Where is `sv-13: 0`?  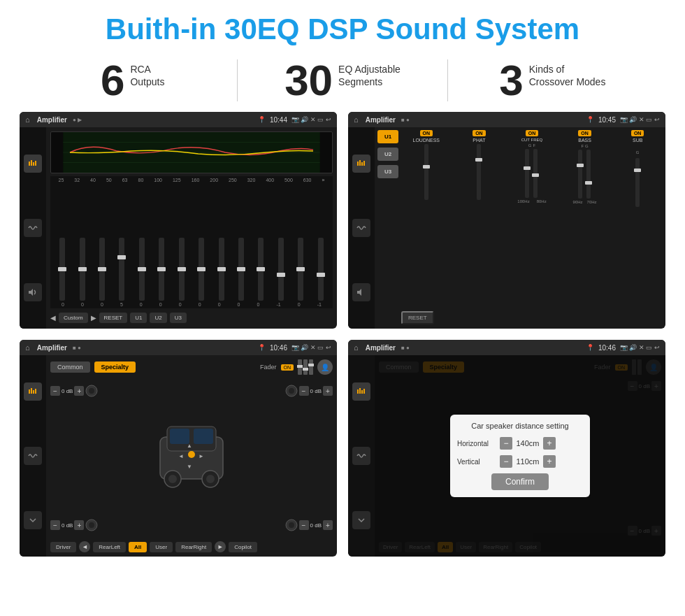 sv-13: 0 is located at coordinates (299, 305).